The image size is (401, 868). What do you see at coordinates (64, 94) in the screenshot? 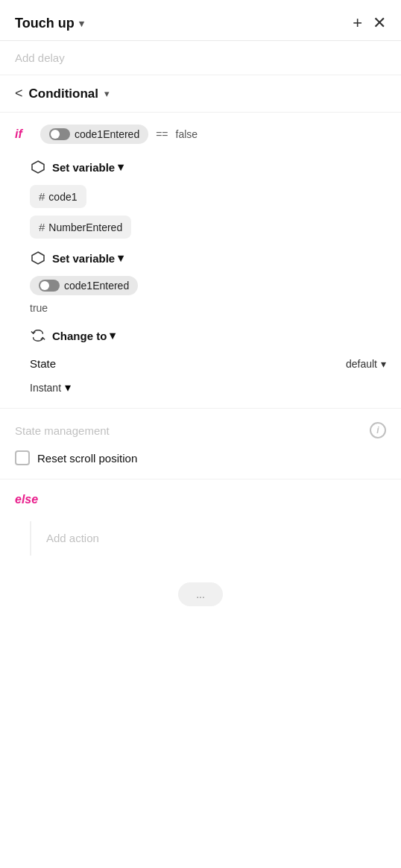
I see `conditional-label: Conditional` at bounding box center [64, 94].